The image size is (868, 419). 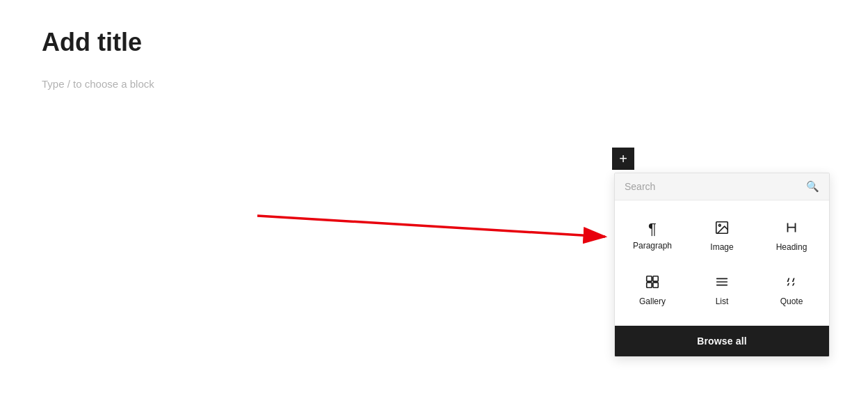 What do you see at coordinates (791, 236) in the screenshot?
I see `block-item-heading: Heading` at bounding box center [791, 236].